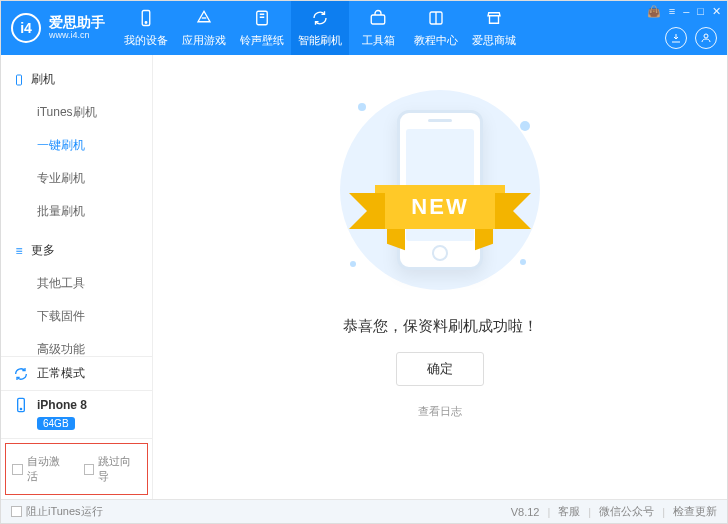  What do you see at coordinates (320, 28) in the screenshot?
I see `top-nav: 我的设备应用游戏铃声壁纸智能刷机工具箱教程中心爱思商城` at bounding box center [320, 28].